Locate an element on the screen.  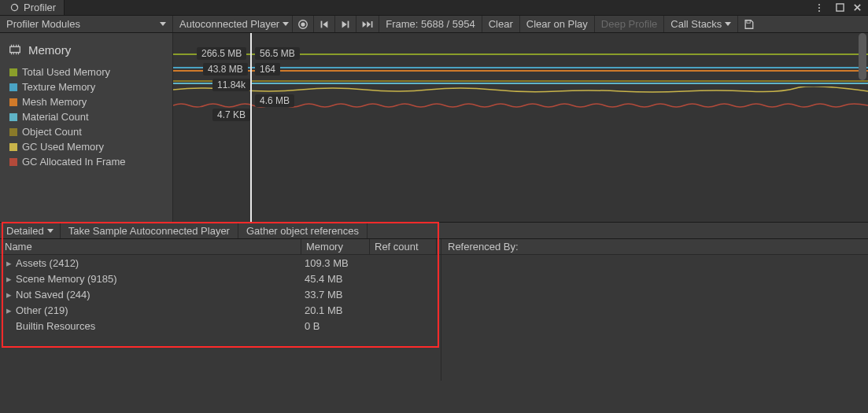
prev-frame-button is located at coordinates (324, 24).